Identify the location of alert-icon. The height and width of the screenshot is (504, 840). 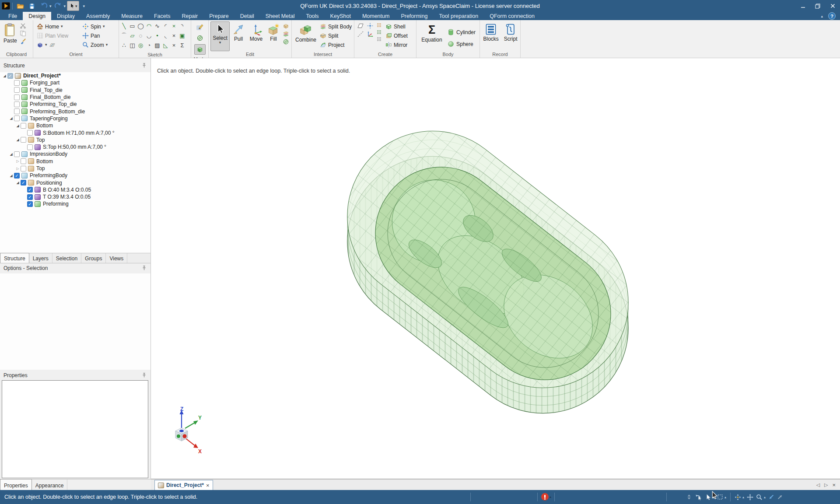
(545, 497).